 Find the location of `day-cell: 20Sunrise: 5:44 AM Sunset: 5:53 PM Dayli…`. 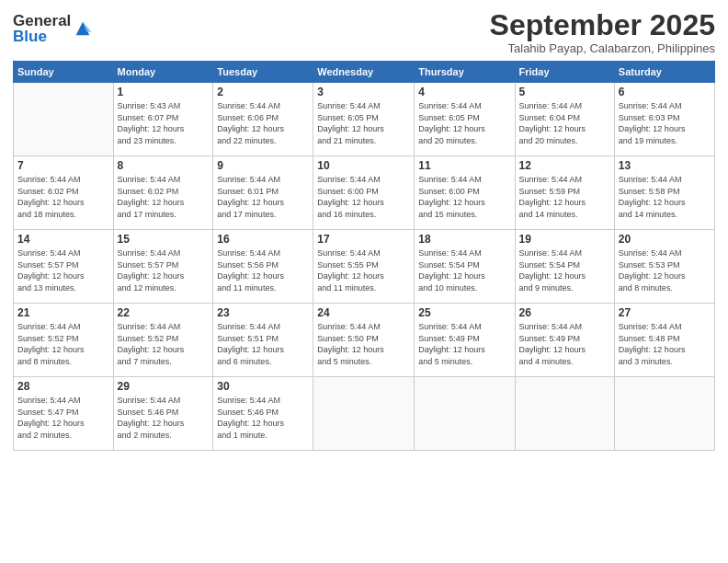

day-cell: 20Sunrise: 5:44 AM Sunset: 5:53 PM Dayli… is located at coordinates (664, 267).